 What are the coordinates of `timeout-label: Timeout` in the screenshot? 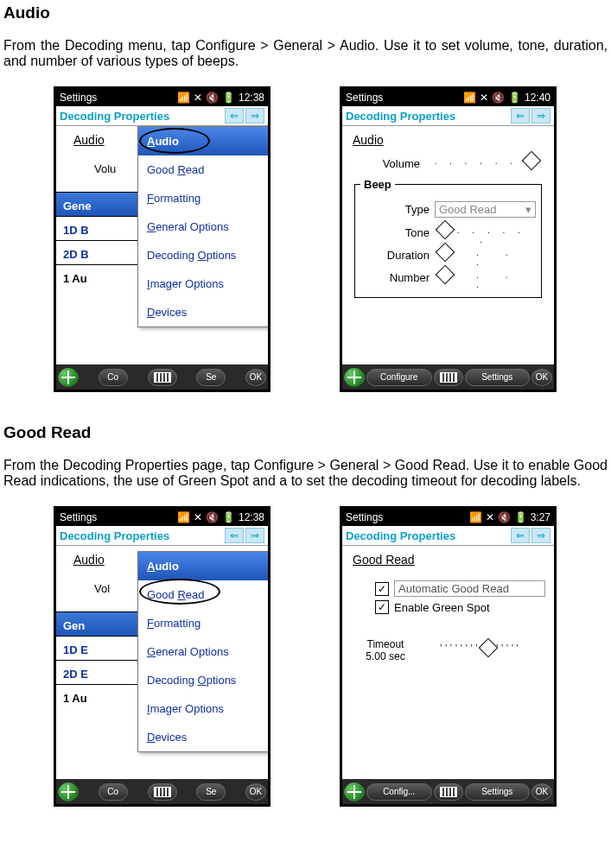 It's located at (385, 644).